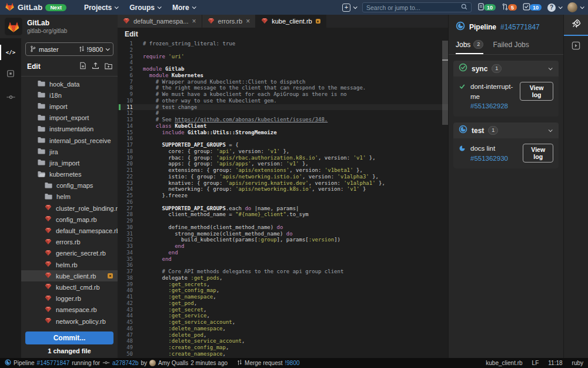 Image resolution: width=588 pixels, height=368 pixels. What do you see at coordinates (283, 323) in the screenshot?
I see `code-line-45: 45 :get_service_account,` at bounding box center [283, 323].